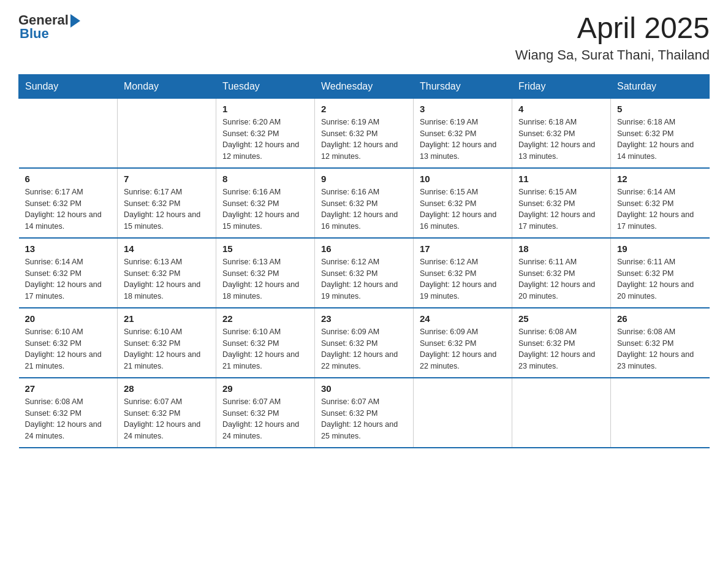 This screenshot has width=728, height=563. What do you see at coordinates (561, 319) in the screenshot?
I see `day-number: 25` at bounding box center [561, 319].